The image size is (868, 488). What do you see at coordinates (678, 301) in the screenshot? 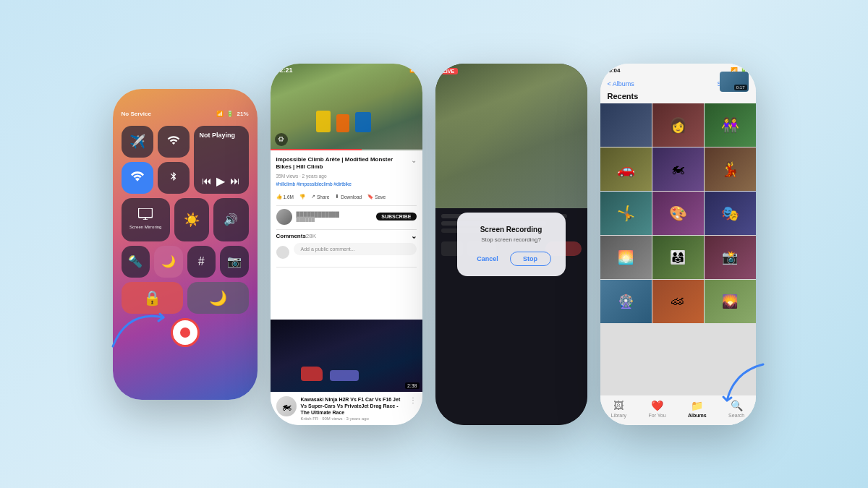
I see `photo-cell-14: 🏎` at bounding box center [678, 301].